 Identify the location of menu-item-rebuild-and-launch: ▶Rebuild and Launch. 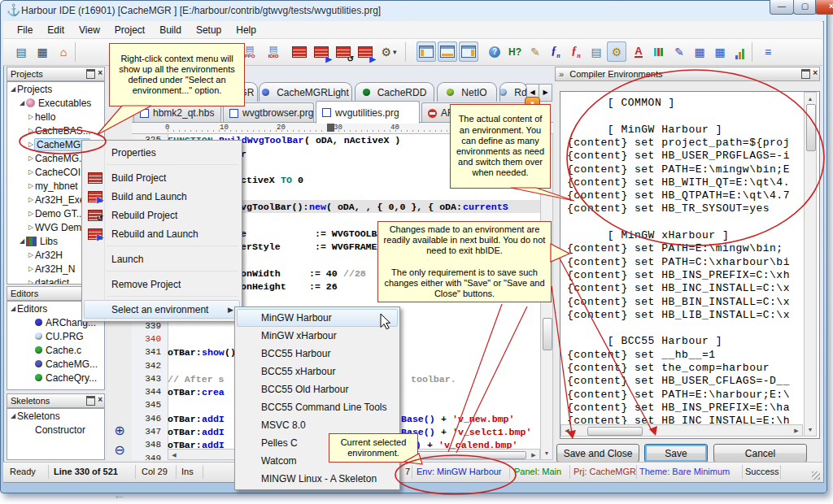
(162, 234).